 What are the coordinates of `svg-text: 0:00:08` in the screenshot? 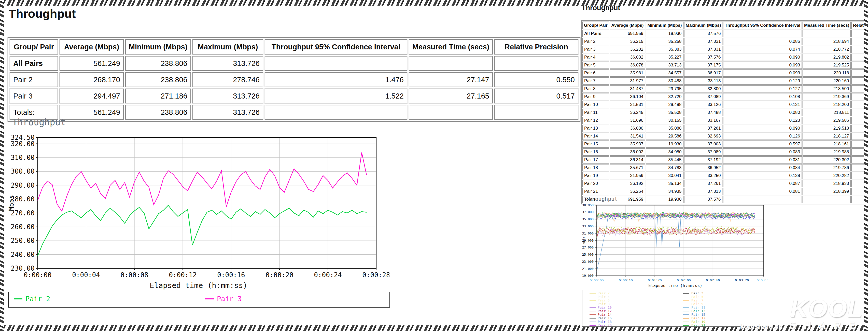 It's located at (134, 275).